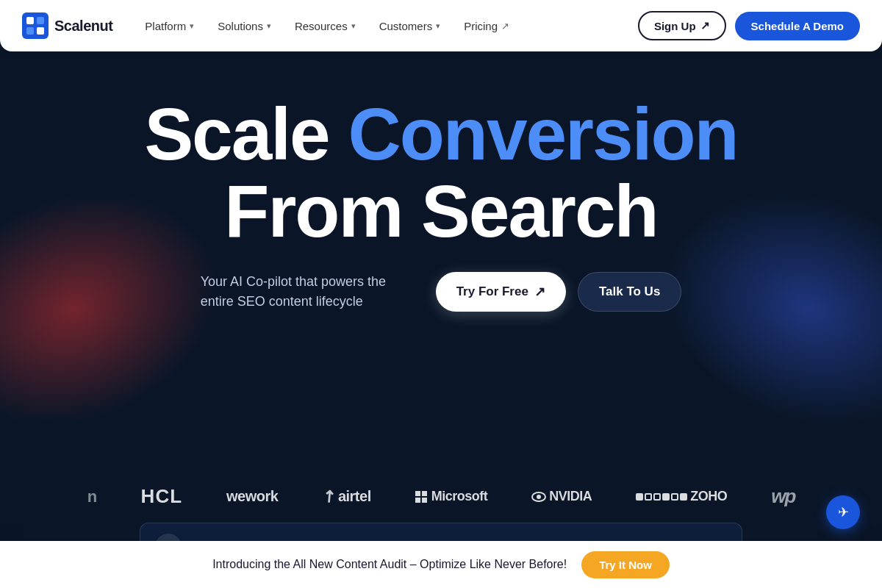  Describe the element at coordinates (451, 497) in the screenshot. I see `logo-microsoft: Microsoft` at that location.